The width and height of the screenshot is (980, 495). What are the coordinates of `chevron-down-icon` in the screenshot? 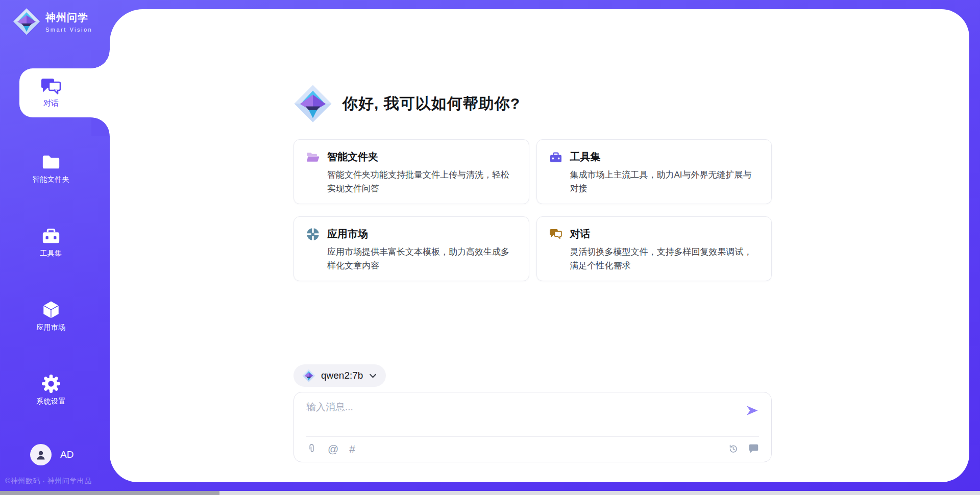 It's located at (373, 376).